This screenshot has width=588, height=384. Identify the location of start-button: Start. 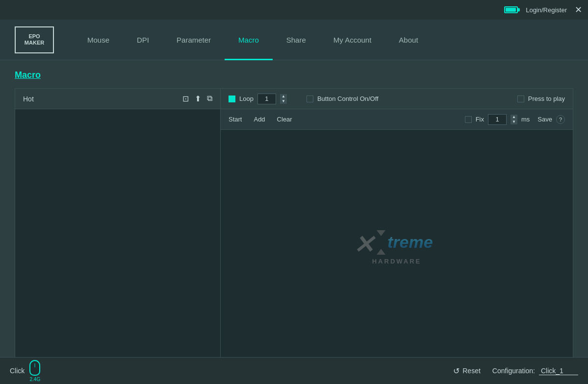
(235, 120).